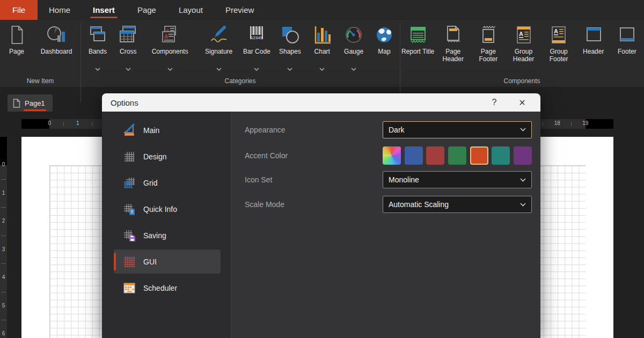  Describe the element at coordinates (167, 130) in the screenshot. I see `sidebar-item-main: Main` at that location.